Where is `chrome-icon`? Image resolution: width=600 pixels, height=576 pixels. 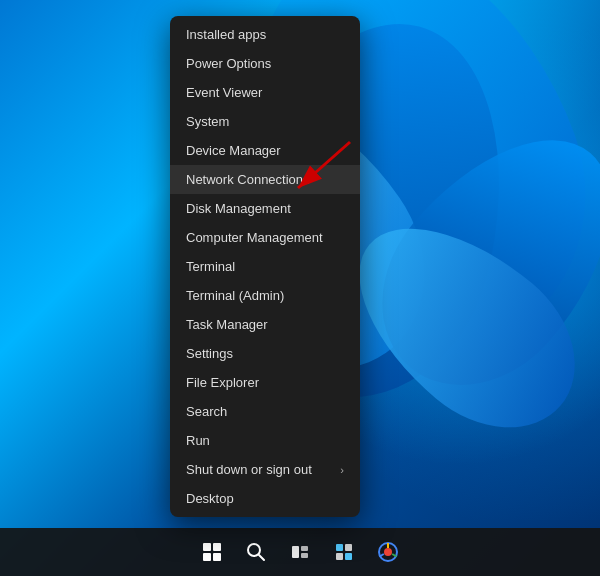 chrome-icon is located at coordinates (388, 552).